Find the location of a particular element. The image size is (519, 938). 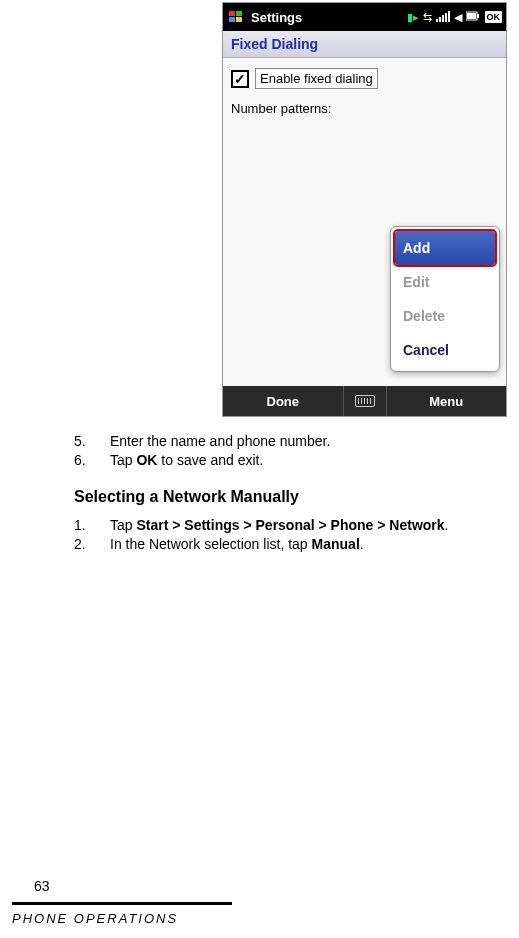

keyboard-button is located at coordinates (365, 401).